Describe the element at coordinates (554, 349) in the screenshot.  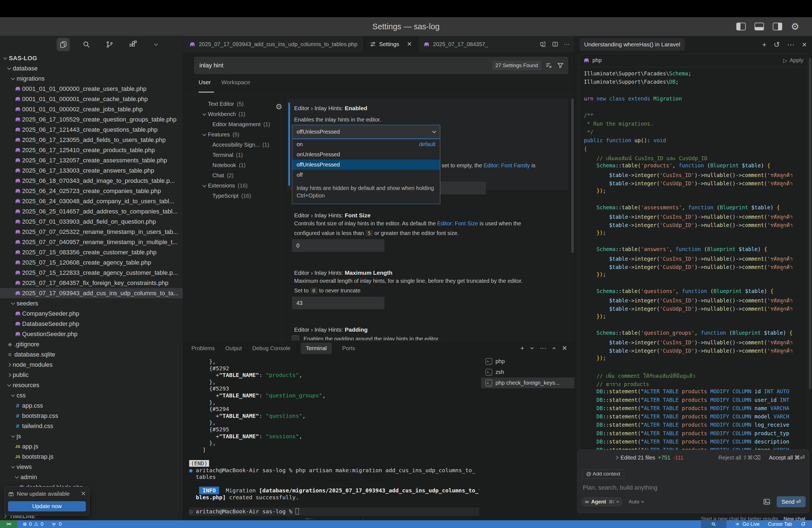
I see `maximize-panel-icon` at that location.